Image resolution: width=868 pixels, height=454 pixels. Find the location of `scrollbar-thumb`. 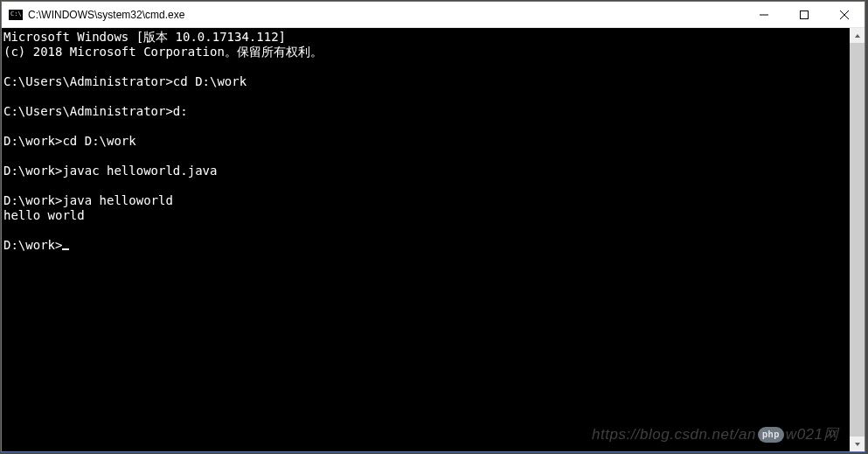

scrollbar-thumb is located at coordinates (857, 240).